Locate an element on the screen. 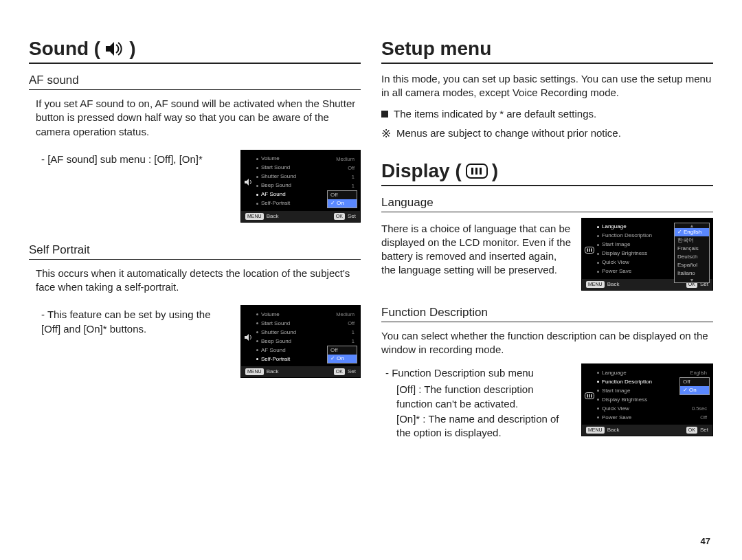  row-value: 0.5sec is located at coordinates (700, 409).